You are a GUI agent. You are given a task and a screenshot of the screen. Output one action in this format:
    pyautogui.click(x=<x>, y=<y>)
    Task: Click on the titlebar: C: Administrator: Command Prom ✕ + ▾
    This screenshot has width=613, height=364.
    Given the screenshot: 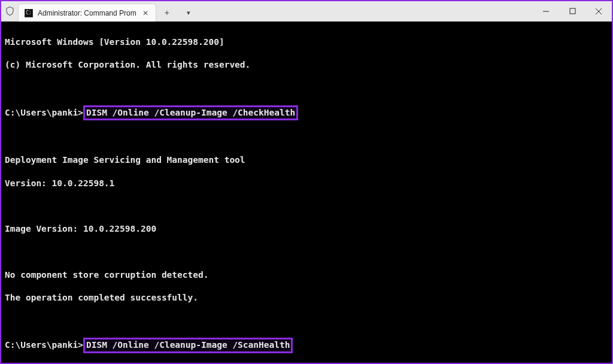 What is the action you would take?
    pyautogui.click(x=306, y=11)
    